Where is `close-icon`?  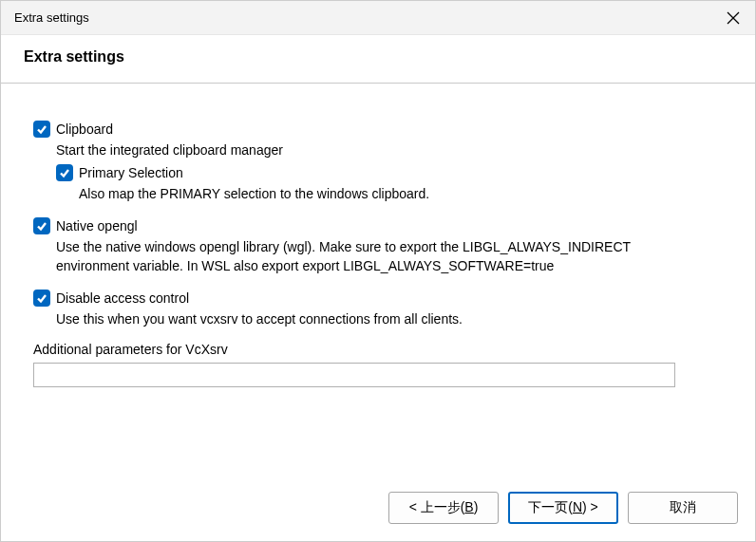 close-icon is located at coordinates (733, 18).